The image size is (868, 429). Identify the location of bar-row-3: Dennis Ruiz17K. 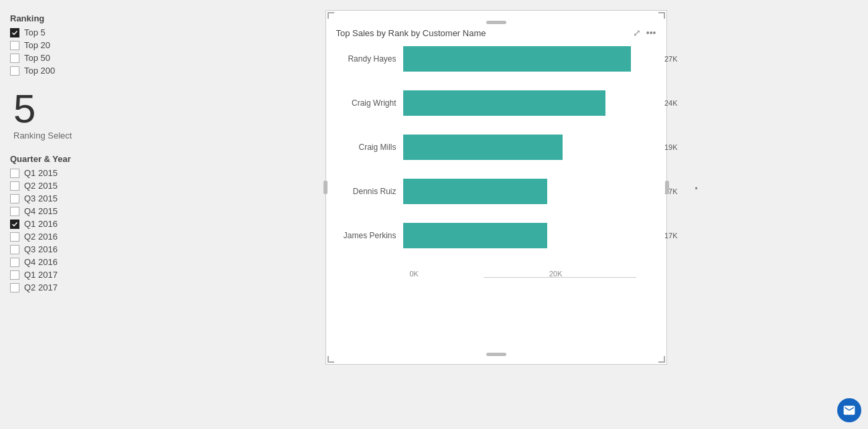
(496, 191).